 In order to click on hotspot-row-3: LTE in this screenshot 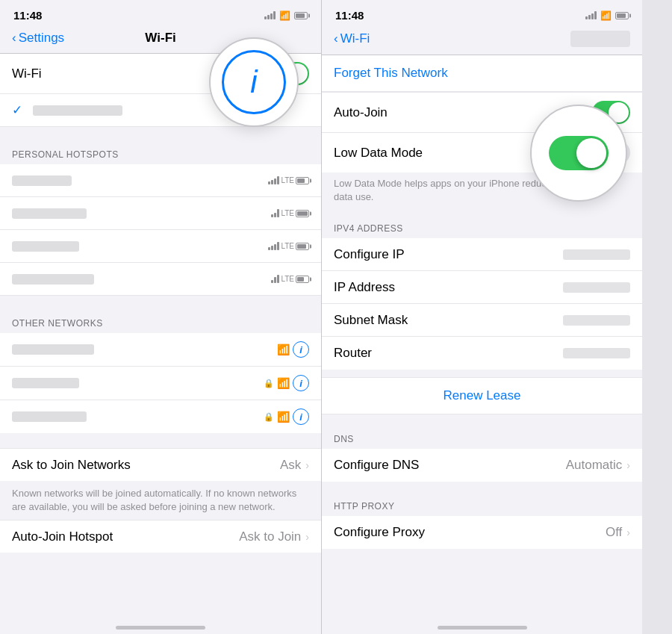, I will do `click(161, 279)`.